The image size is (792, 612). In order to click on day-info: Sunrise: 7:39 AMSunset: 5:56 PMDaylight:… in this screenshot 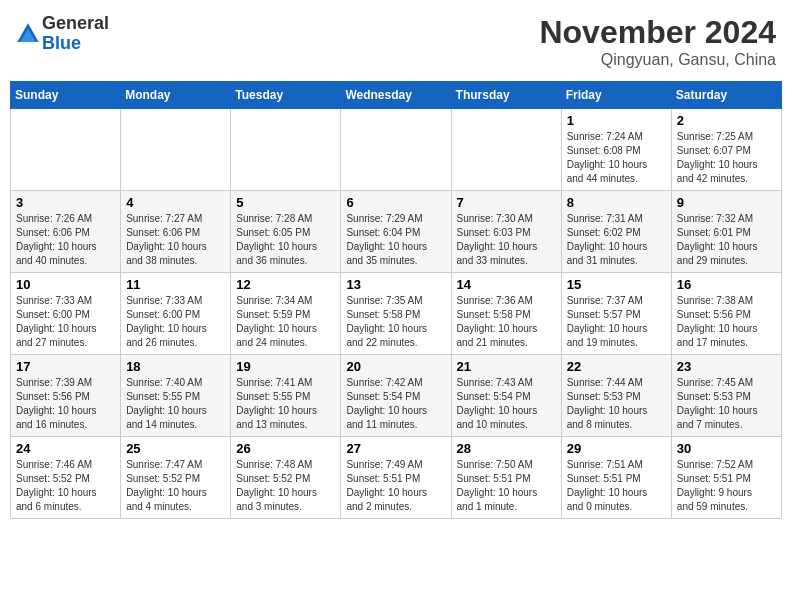, I will do `click(66, 404)`.